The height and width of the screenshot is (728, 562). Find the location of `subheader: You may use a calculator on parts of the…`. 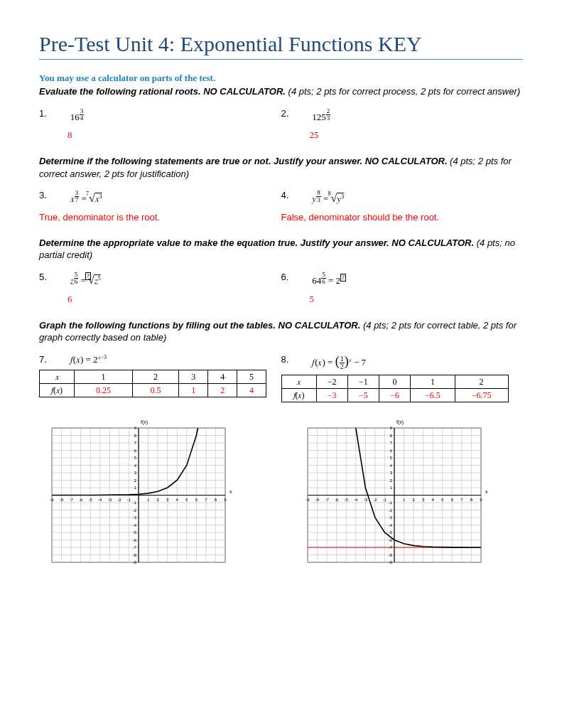

subheader: You may use a calculator on parts of the… is located at coordinates (281, 78).